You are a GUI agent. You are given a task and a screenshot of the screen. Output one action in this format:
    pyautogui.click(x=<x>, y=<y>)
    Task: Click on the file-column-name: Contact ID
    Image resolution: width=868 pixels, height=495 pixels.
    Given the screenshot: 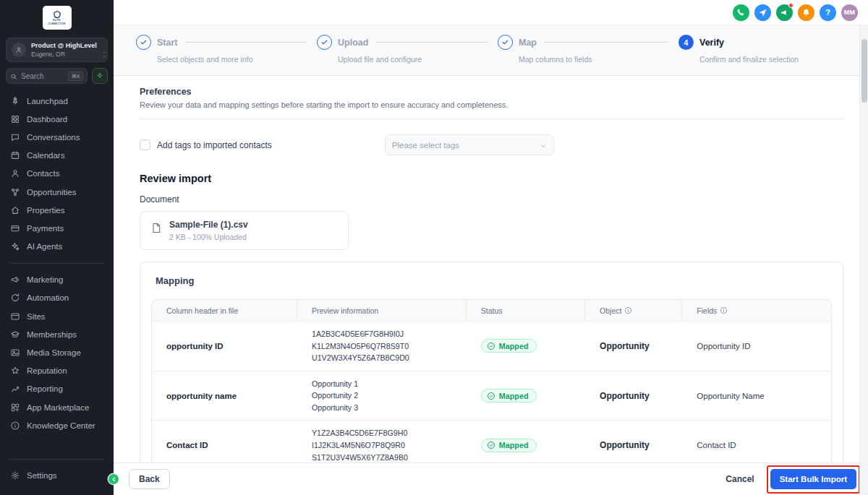 What is the action you would take?
    pyautogui.click(x=224, y=445)
    